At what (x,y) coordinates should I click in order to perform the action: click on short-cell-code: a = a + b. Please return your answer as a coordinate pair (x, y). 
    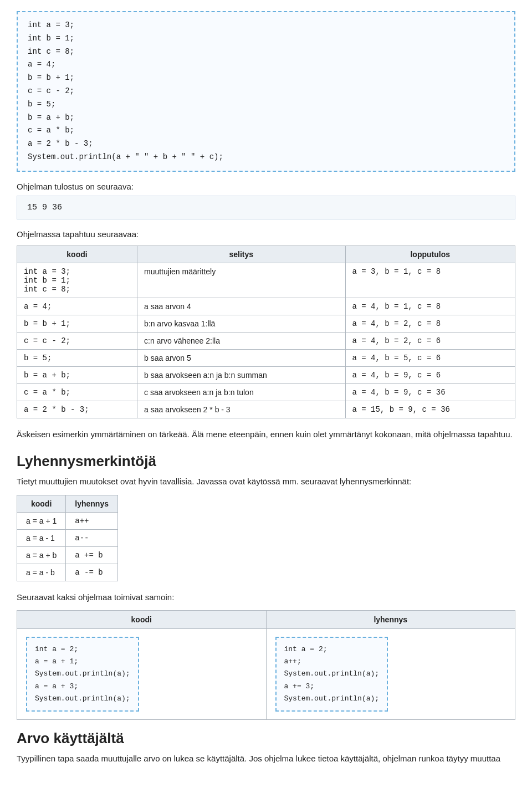
    Looking at the image, I should click on (42, 555).